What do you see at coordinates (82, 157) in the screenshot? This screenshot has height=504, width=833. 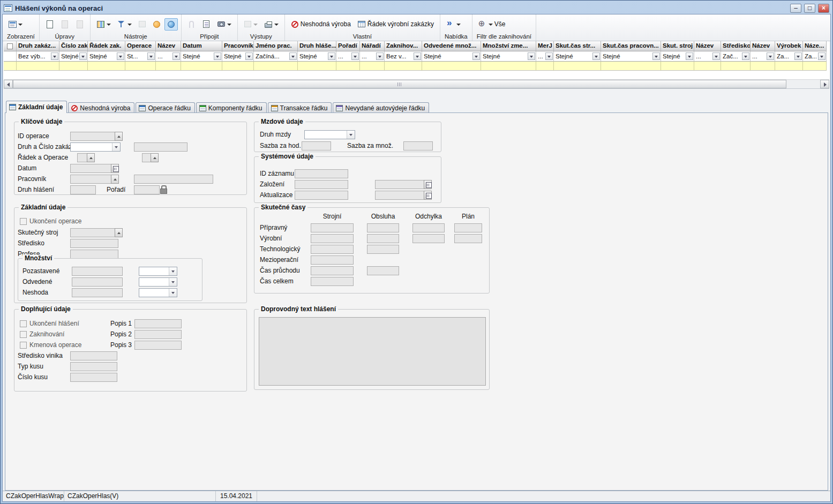 I see `radek-field` at bounding box center [82, 157].